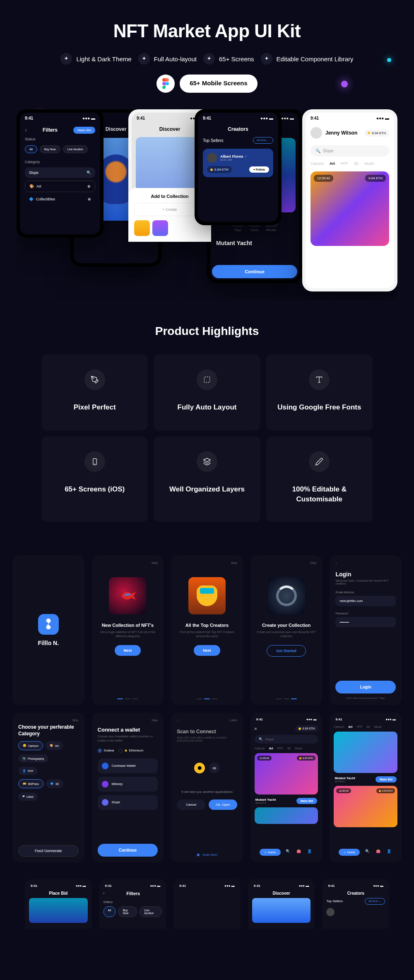  Describe the element at coordinates (207, 31) in the screenshot. I see `hero-title: NFT Market App UI Kit` at that location.